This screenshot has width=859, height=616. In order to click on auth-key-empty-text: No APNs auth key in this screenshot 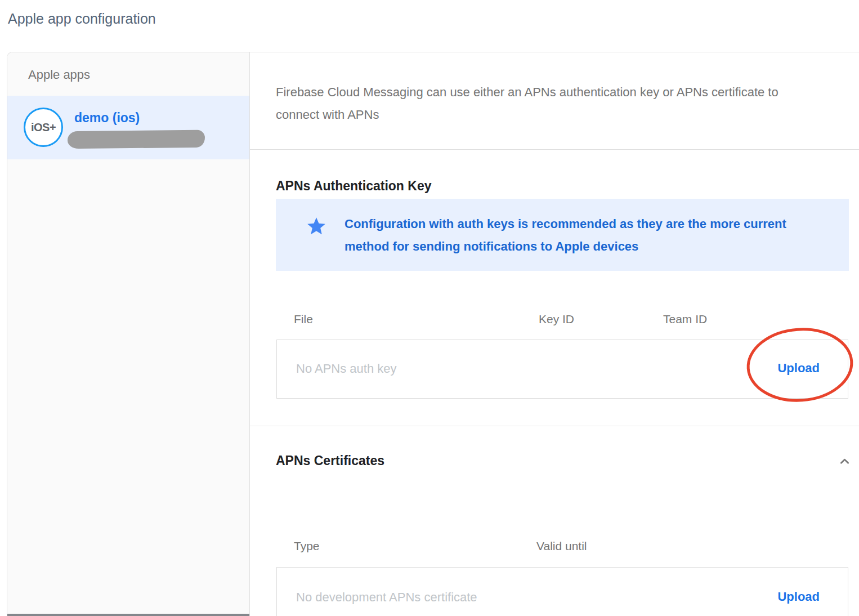, I will do `click(347, 369)`.